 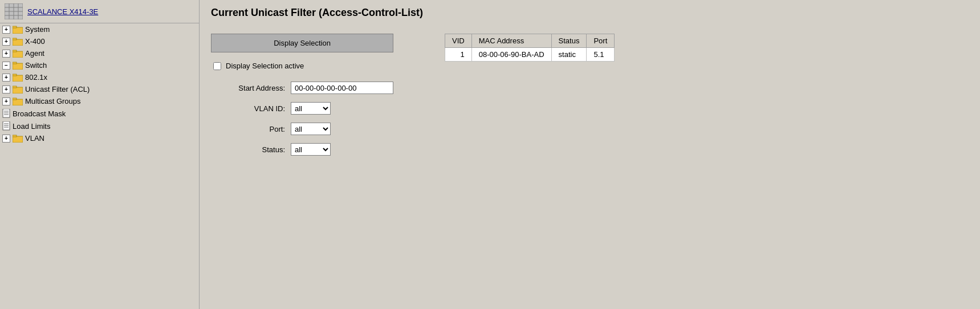 What do you see at coordinates (569, 55) in the screenshot?
I see `cell-status: static` at bounding box center [569, 55].